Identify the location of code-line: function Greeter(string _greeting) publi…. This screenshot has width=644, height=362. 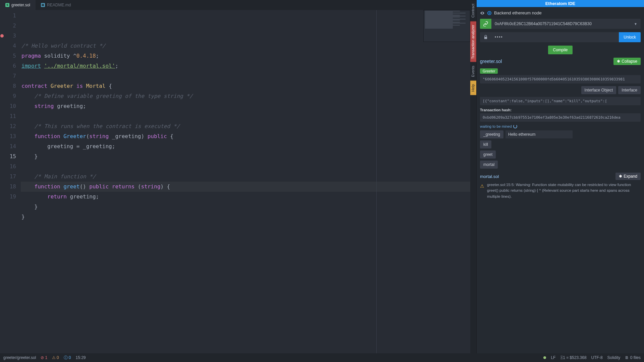
(246, 136).